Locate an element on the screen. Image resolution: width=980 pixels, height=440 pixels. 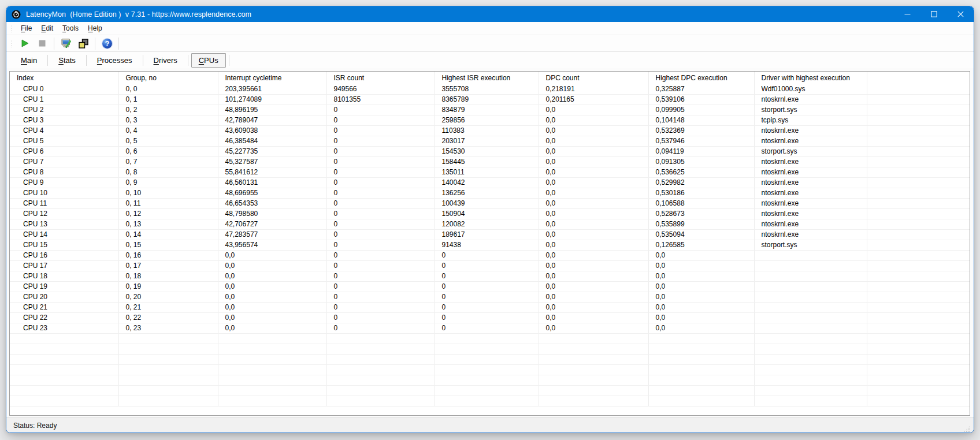
column-header-group-no: Group, no is located at coordinates (168, 77).